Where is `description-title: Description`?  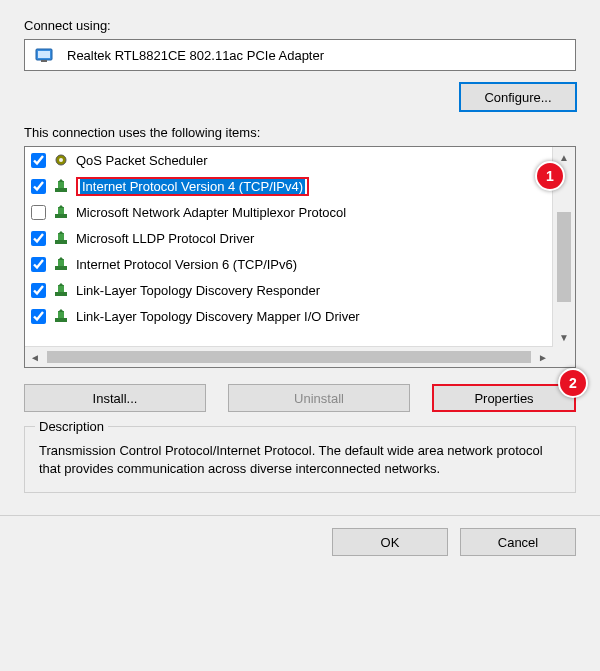 description-title: Description is located at coordinates (72, 426).